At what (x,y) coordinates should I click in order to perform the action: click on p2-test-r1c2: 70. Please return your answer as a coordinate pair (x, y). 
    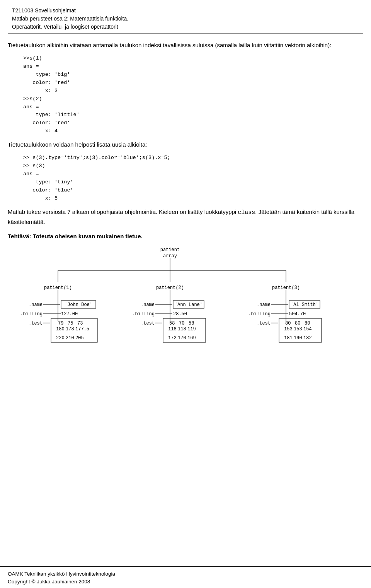
    Looking at the image, I should click on (182, 323).